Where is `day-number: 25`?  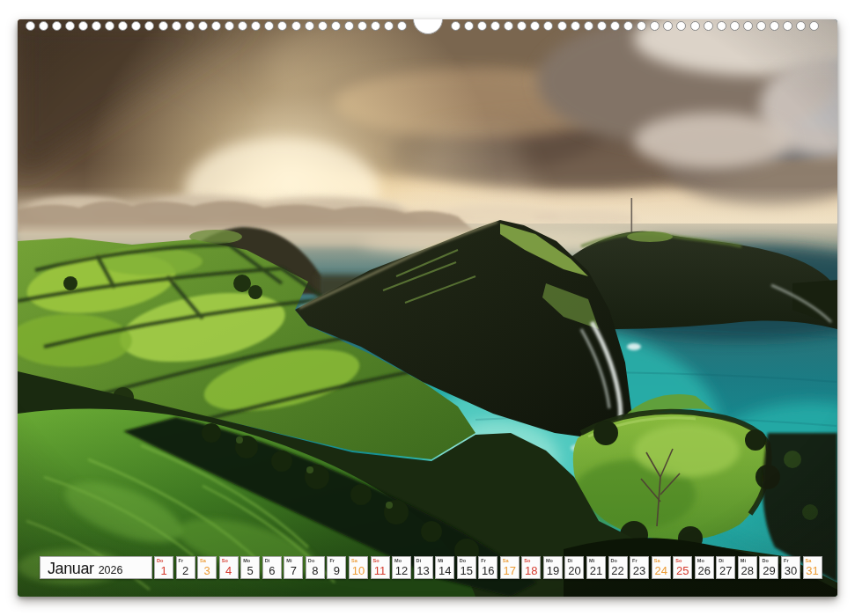
day-number: 25 is located at coordinates (682, 571).